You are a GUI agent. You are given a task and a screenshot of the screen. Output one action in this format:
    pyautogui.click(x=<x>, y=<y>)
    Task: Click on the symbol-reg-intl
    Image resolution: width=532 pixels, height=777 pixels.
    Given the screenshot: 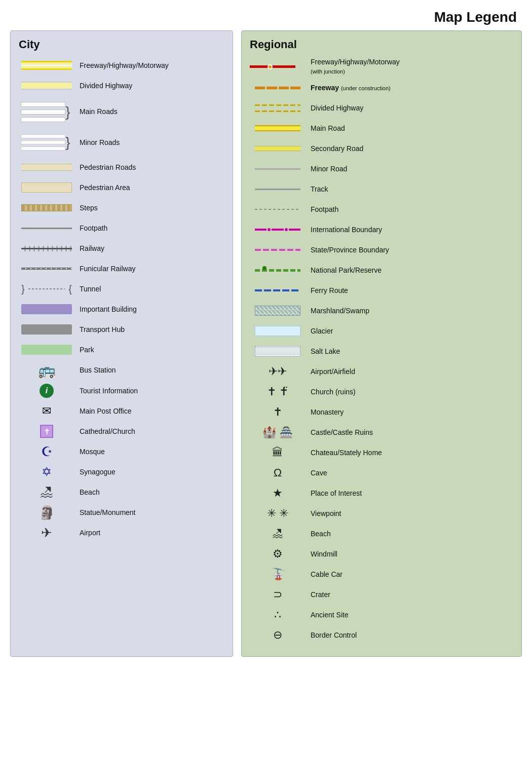 What is the action you would take?
    pyautogui.click(x=278, y=230)
    